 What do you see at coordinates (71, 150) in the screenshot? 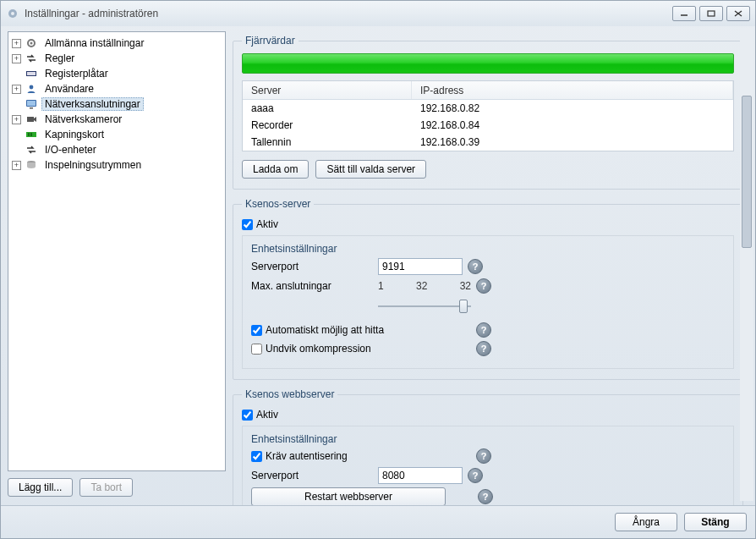
I see `tree-item-label: I/O-enheter` at bounding box center [71, 150].